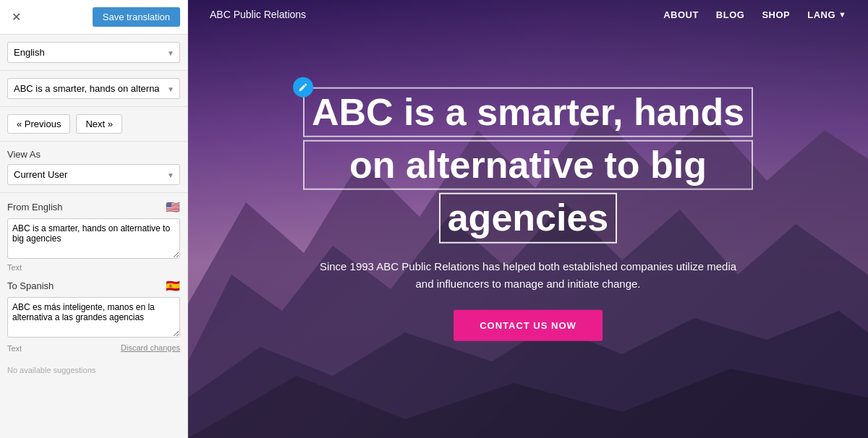 This screenshot has height=438, width=868. Describe the element at coordinates (173, 286) in the screenshot. I see `to-flag-icon: 🇪🇸` at that location.